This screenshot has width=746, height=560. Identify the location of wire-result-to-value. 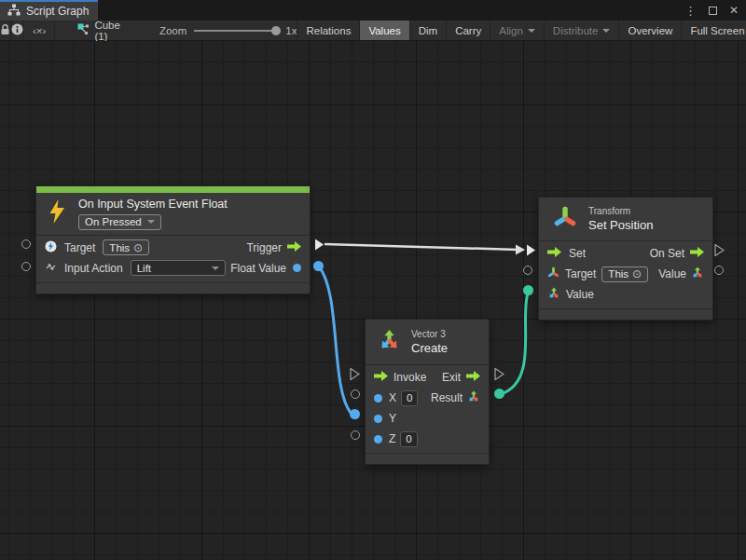
(515, 344).